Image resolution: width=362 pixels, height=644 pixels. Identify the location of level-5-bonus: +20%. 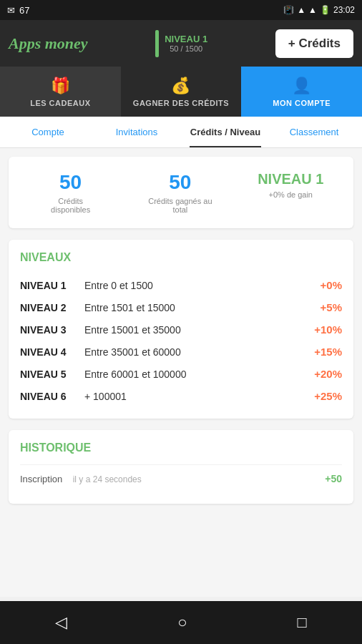
(328, 374).